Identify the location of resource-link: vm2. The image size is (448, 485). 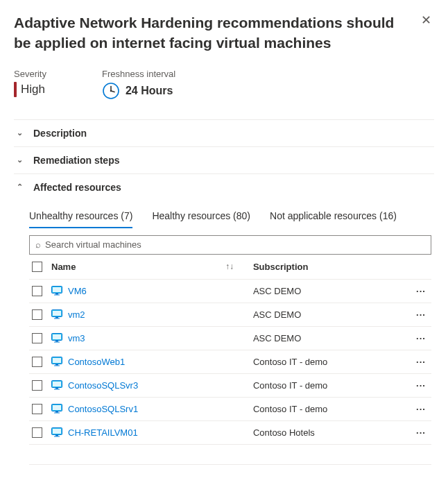
(76, 315).